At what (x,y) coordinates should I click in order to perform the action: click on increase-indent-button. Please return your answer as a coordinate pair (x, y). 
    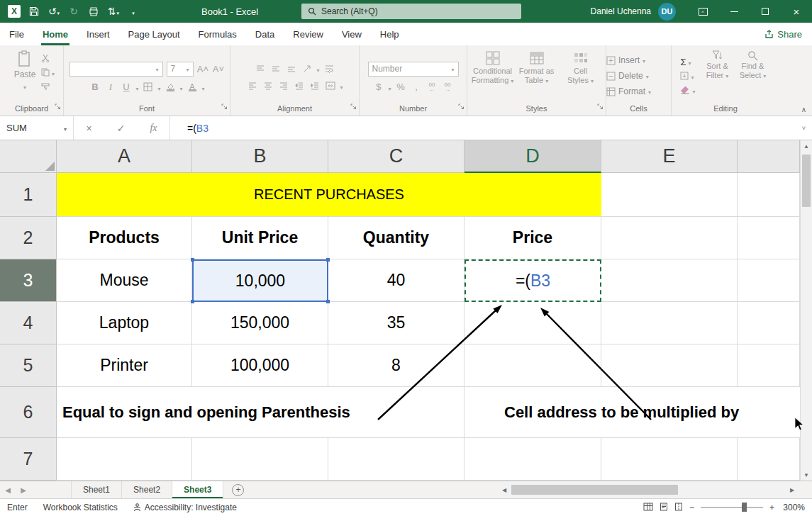
    Looking at the image, I should click on (315, 86).